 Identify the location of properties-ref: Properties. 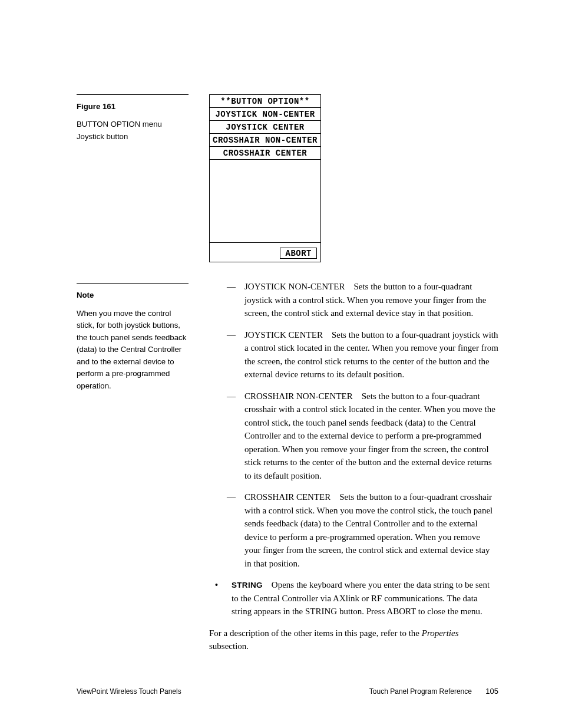
(441, 633).